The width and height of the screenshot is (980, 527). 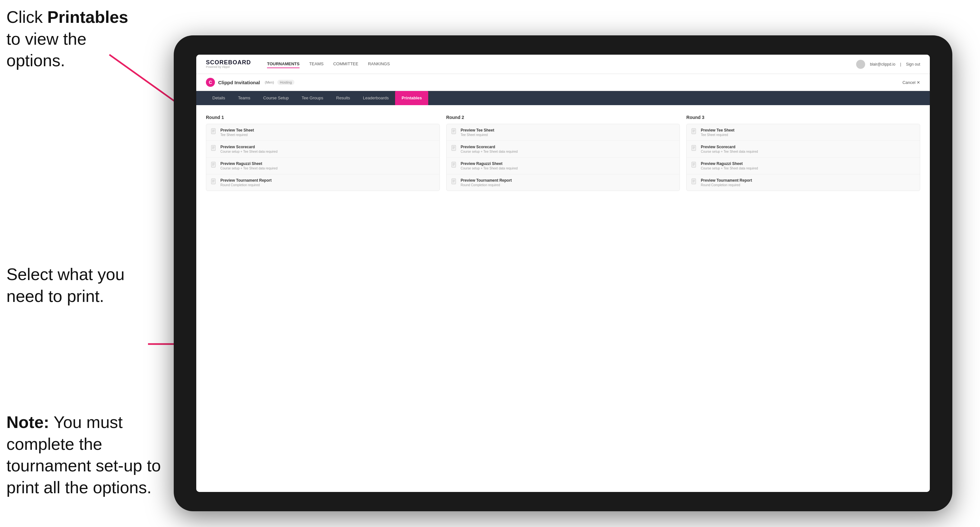 I want to click on print-item-3-2: Preview ScorecardCourse setup + Tee Shee…, so click(x=803, y=149).